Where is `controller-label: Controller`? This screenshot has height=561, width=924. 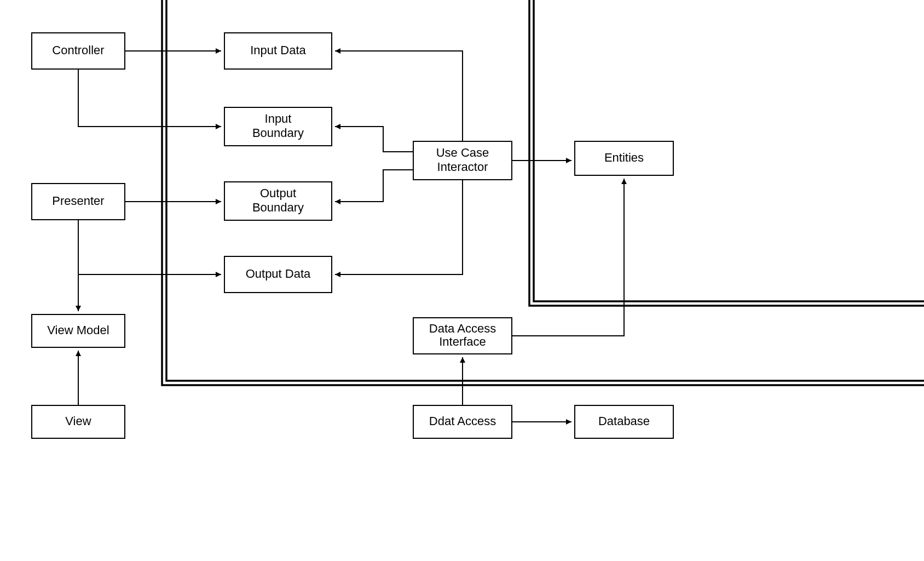
controller-label: Controller is located at coordinates (78, 50).